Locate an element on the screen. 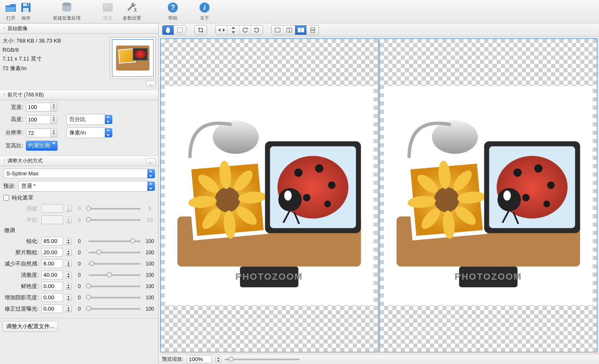 This screenshot has height=364, width=599. vivid-stepper: ▲▼ is located at coordinates (68, 286).